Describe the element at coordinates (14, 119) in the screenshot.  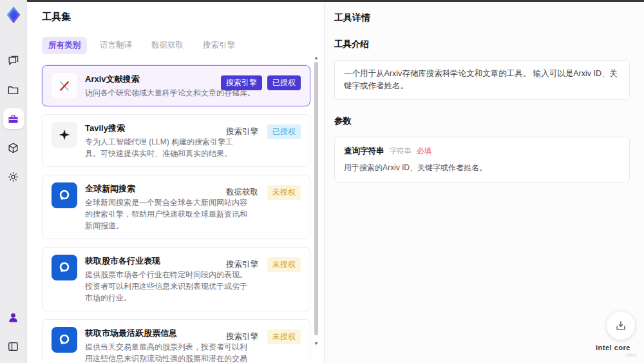
I see `sidebar-item-tools` at that location.